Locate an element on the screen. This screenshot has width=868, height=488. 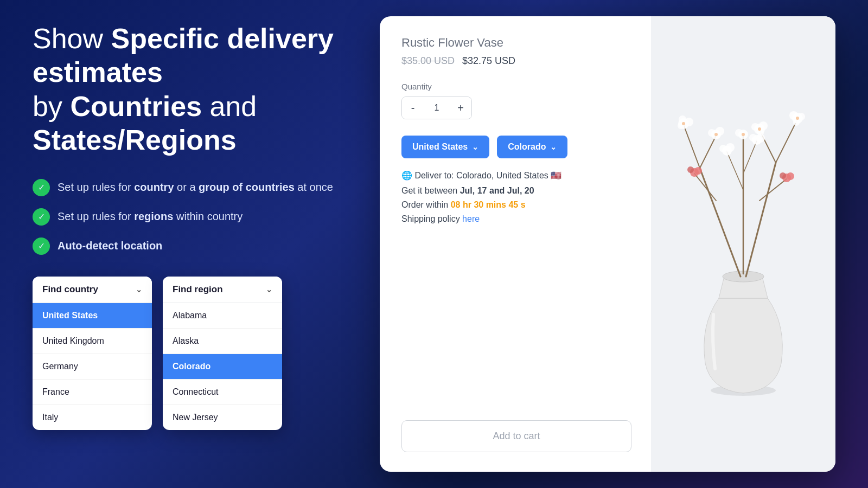
region-dropdown-header: Find region ⌄ is located at coordinates (222, 290).